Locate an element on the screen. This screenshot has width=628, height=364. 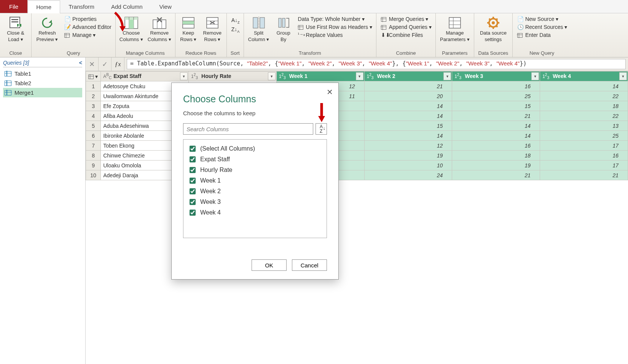
column-checkbox-item: Hourly Rate is located at coordinates (255, 170).